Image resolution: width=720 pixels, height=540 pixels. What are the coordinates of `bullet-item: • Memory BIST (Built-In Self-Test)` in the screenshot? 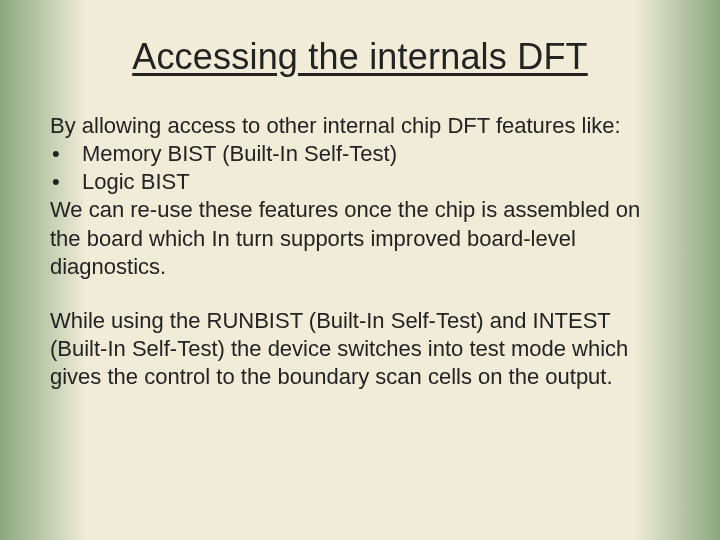 It's located at (360, 154).